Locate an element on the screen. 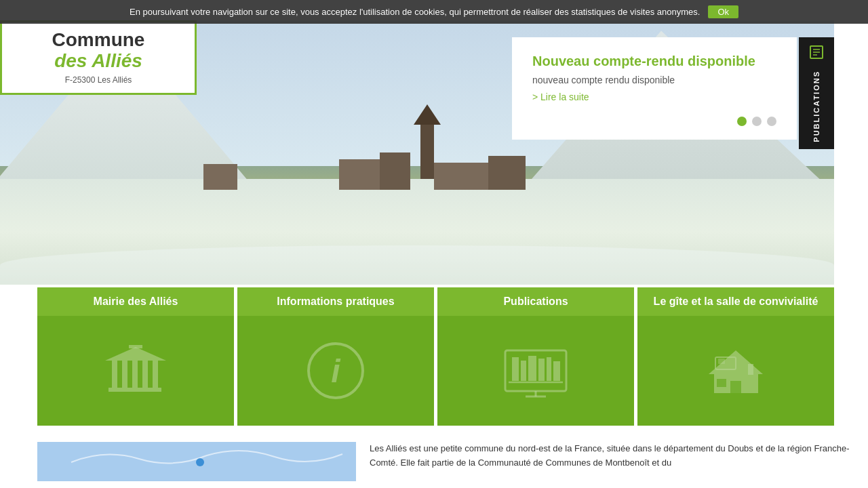 The width and height of the screenshot is (868, 488). logo-allies-text: des Alliés is located at coordinates (98, 61).